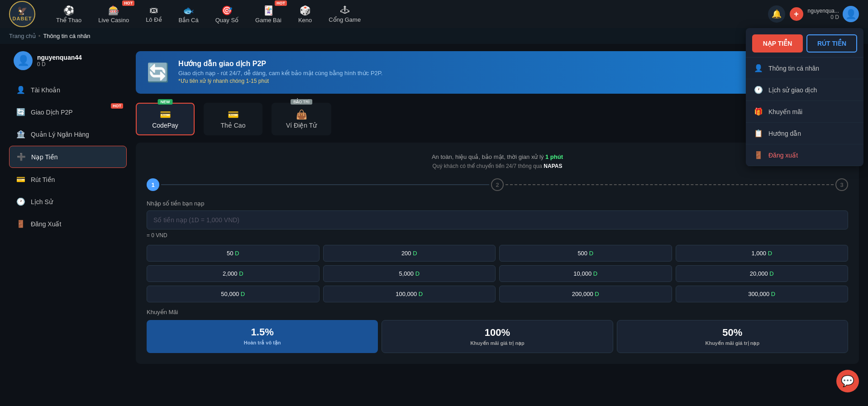 This screenshot has height=406, width=868. I want to click on nap-tien-dropdown-button: NẠP TIỀN, so click(777, 43).